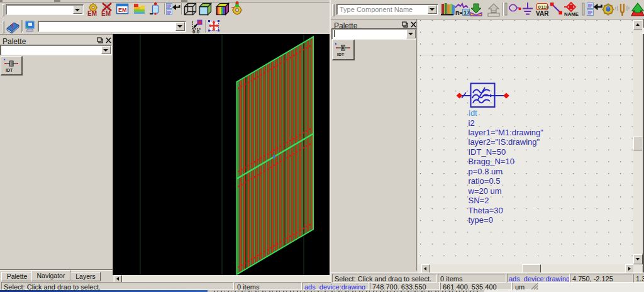  I want to click on svg-text: 0110, so click(544, 8).